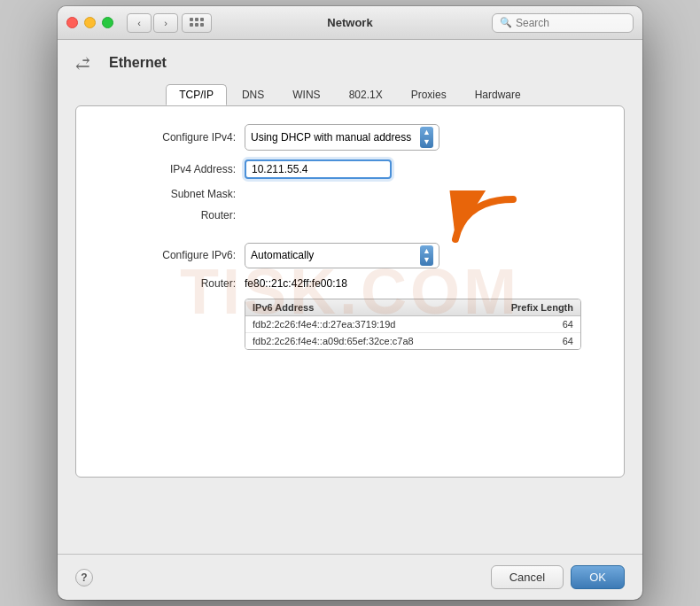 This screenshot has height=606, width=700. What do you see at coordinates (84, 578) in the screenshot?
I see `help-button: ?` at bounding box center [84, 578].